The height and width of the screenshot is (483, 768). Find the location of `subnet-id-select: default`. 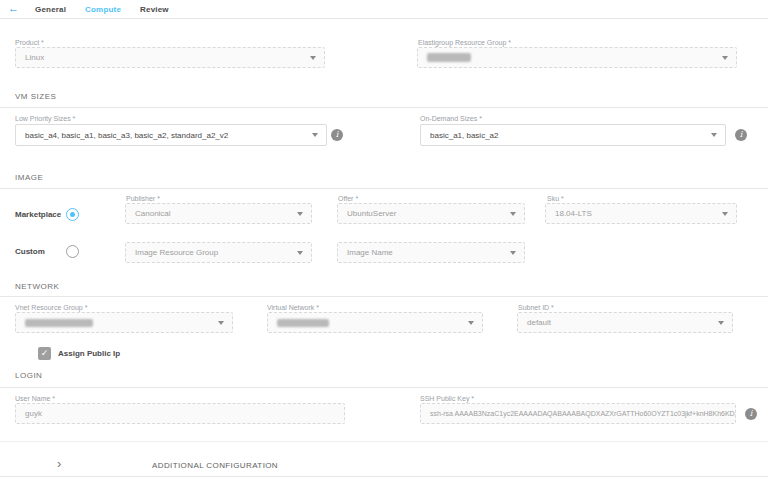

subnet-id-select: default is located at coordinates (625, 322).